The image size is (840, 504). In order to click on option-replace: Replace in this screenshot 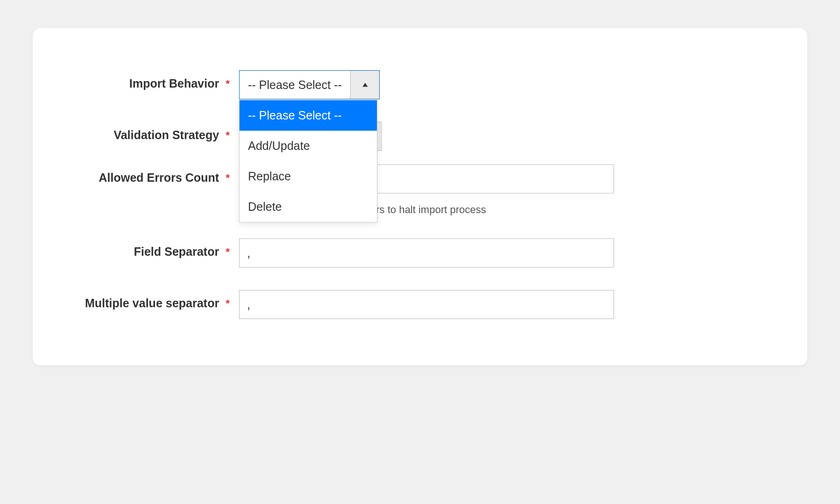, I will do `click(308, 176)`.